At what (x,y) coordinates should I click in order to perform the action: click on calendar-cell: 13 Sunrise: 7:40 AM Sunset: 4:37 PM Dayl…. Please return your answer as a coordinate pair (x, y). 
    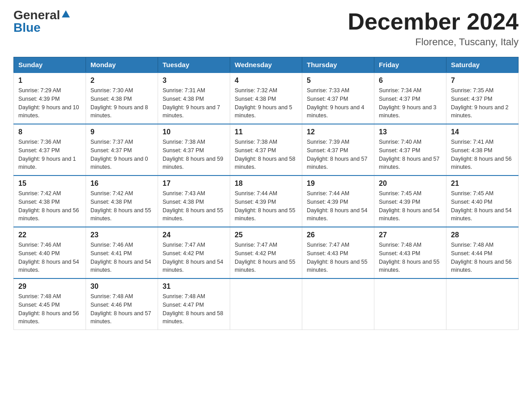
    Looking at the image, I should click on (410, 150).